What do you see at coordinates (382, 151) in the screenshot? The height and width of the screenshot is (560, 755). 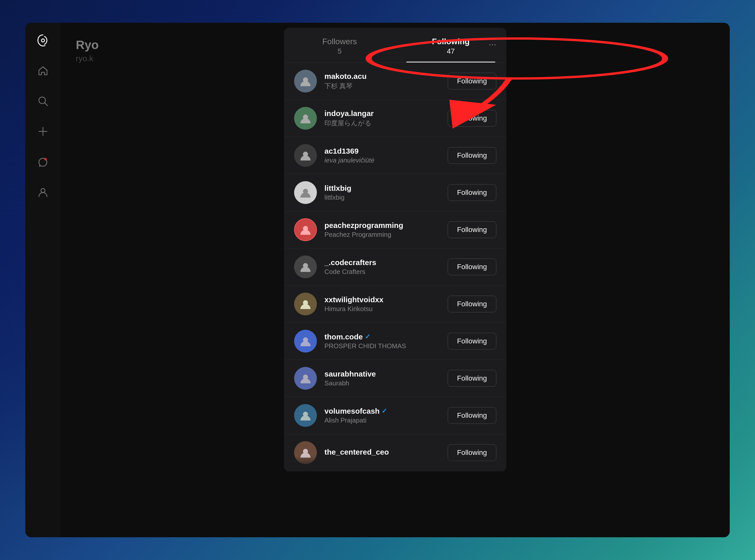 I see `user-handle: ac1d1369` at bounding box center [382, 151].